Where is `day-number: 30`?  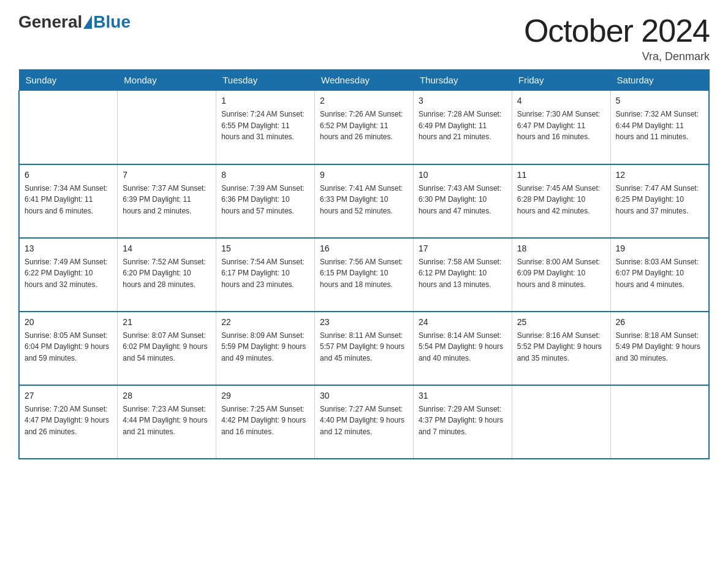
day-number: 30 is located at coordinates (364, 396).